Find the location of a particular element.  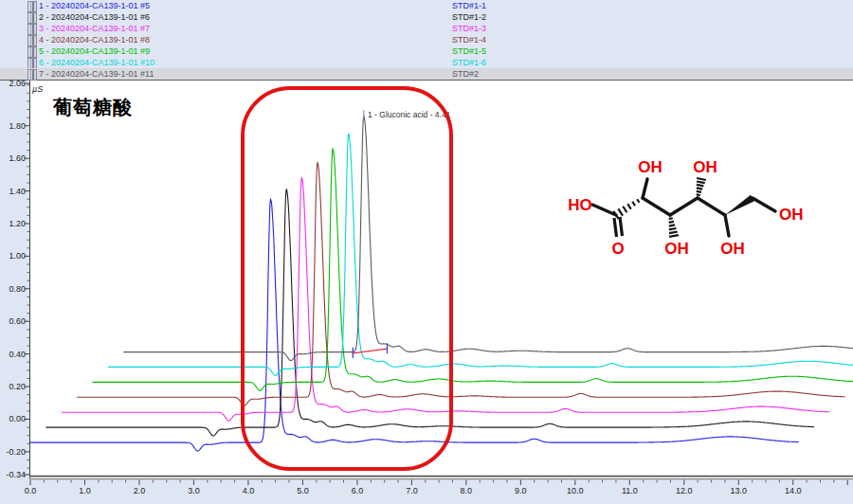

plot-title: 葡萄糖酸 is located at coordinates (93, 108).